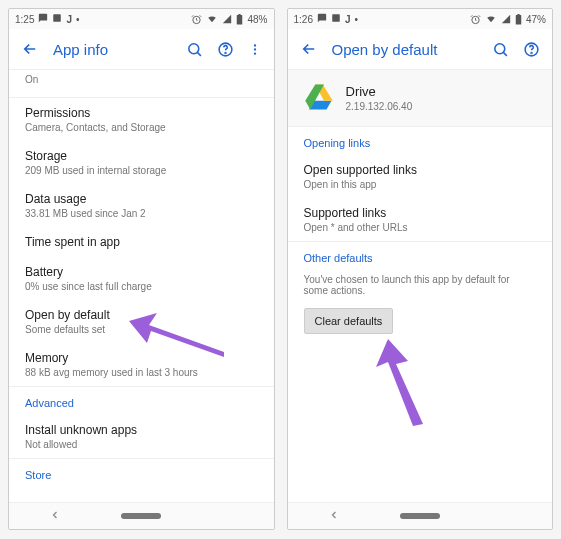  What do you see at coordinates (420, 50) in the screenshot?
I see `app-bar: Open by default` at bounding box center [420, 50].